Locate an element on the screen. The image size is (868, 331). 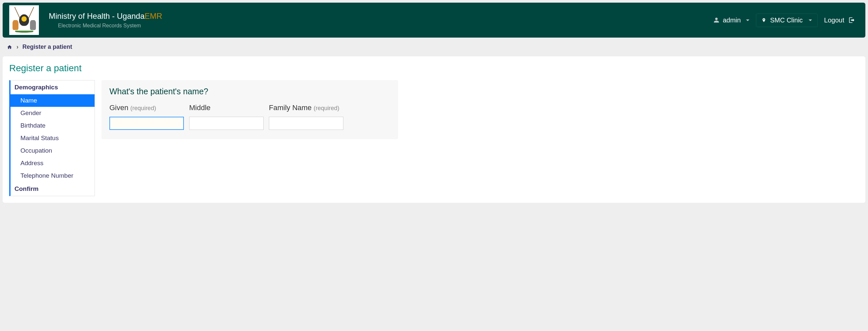
location-selector: SMC Clinic is located at coordinates (786, 20).